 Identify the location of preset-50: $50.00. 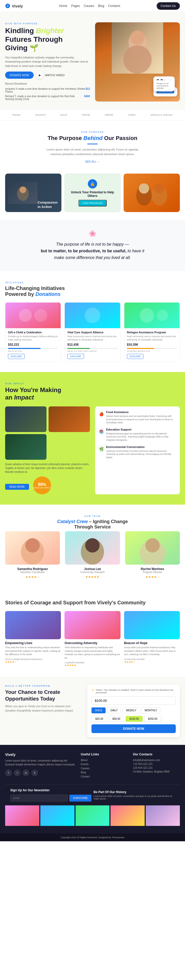
(117, 719).